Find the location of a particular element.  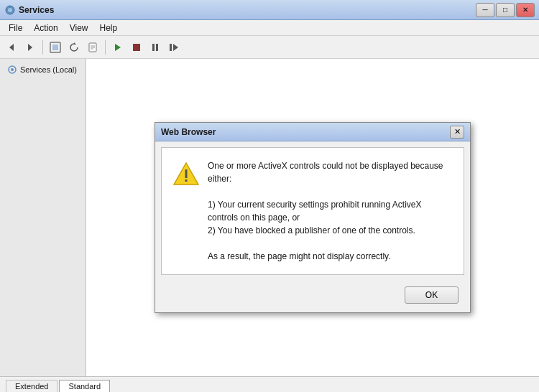

window-title: Services is located at coordinates (247, 10).